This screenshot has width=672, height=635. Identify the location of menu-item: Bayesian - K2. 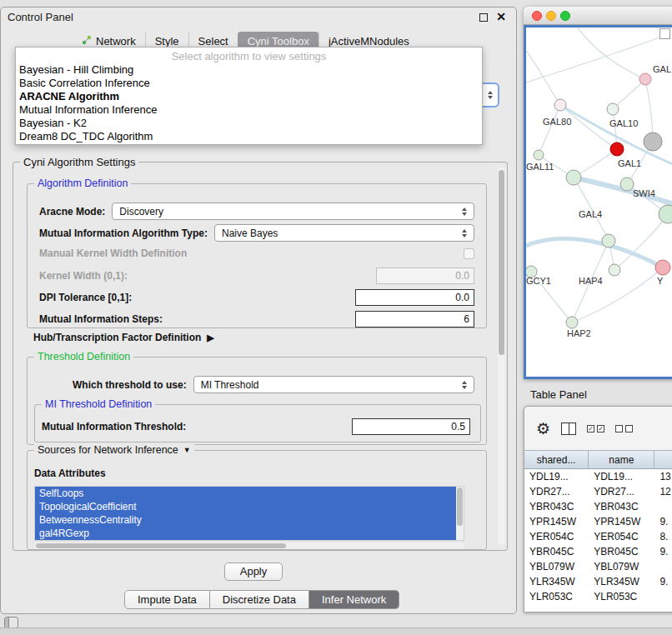
(248, 123).